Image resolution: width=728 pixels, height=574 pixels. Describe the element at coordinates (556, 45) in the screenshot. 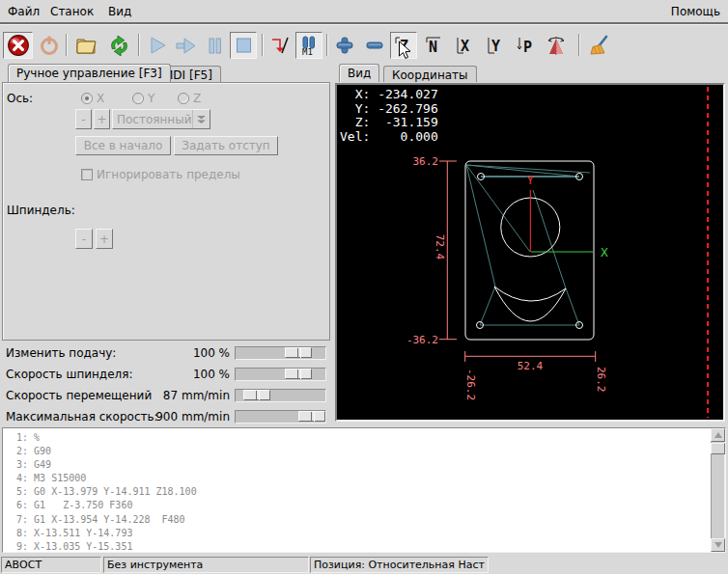

I see `rotate-view-icon` at that location.